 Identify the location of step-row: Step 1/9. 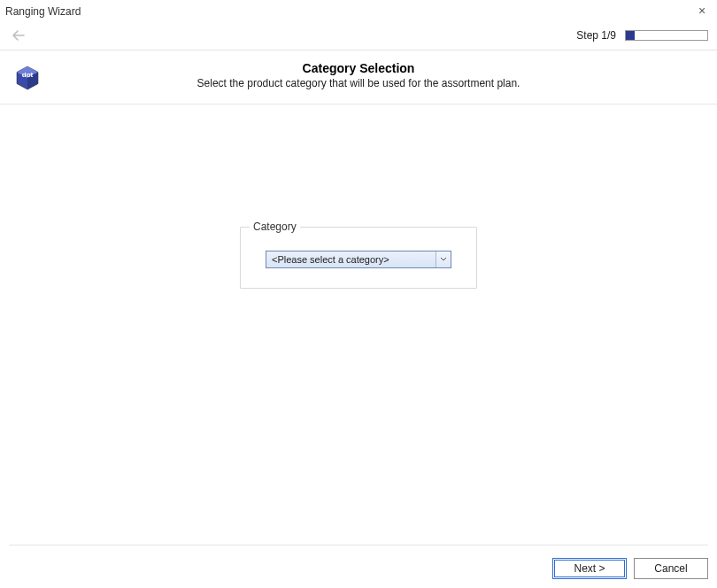
(358, 36).